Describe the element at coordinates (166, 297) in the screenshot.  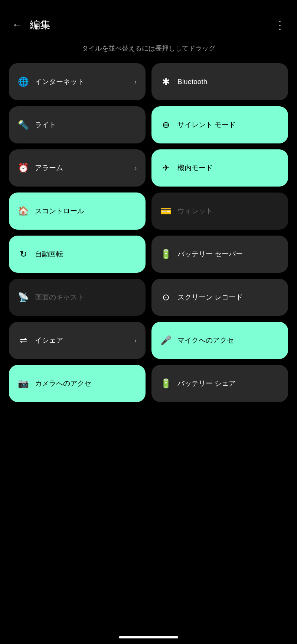
I see `screen-record-icon: ⊙` at that location.